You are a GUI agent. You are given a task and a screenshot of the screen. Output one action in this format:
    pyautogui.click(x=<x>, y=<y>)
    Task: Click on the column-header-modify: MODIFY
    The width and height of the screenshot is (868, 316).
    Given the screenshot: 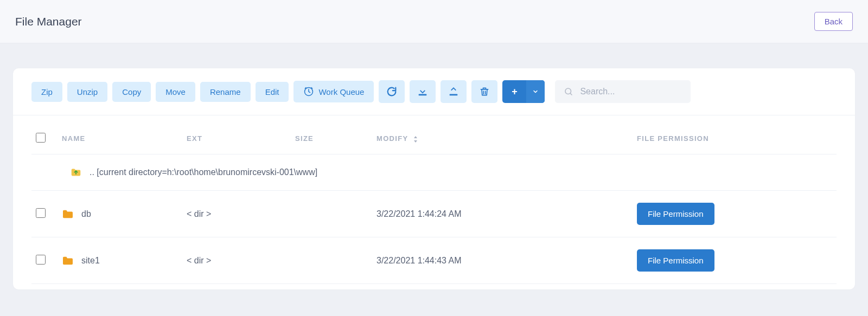 What is the action you would take?
    pyautogui.click(x=502, y=135)
    